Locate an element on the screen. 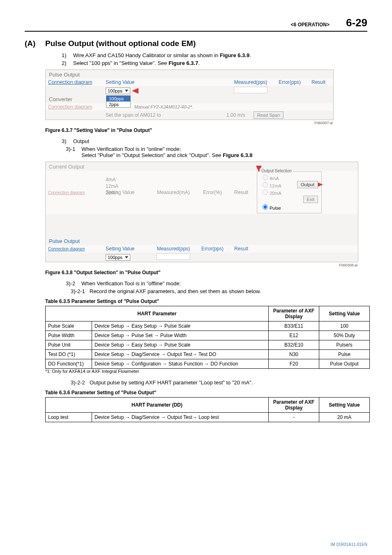  manual-text: Manual FY2-XJAM012-40-2*. is located at coordinates (164, 107).